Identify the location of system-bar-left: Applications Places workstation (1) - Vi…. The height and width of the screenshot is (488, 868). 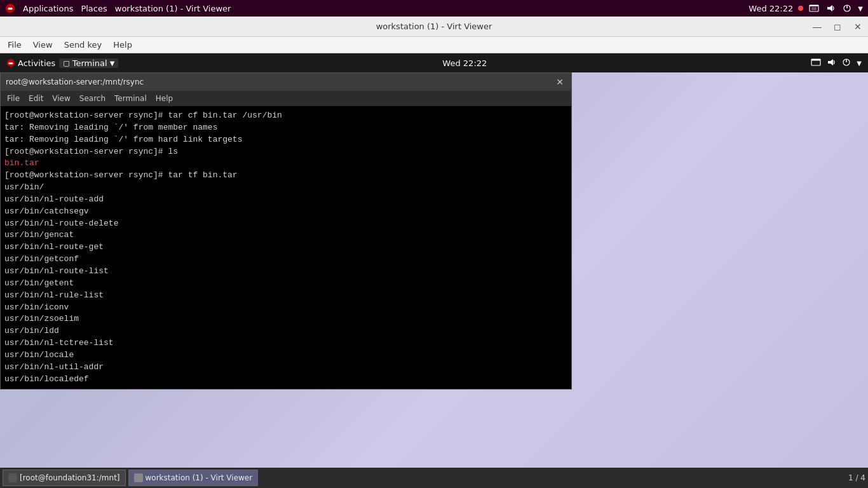
(118, 8).